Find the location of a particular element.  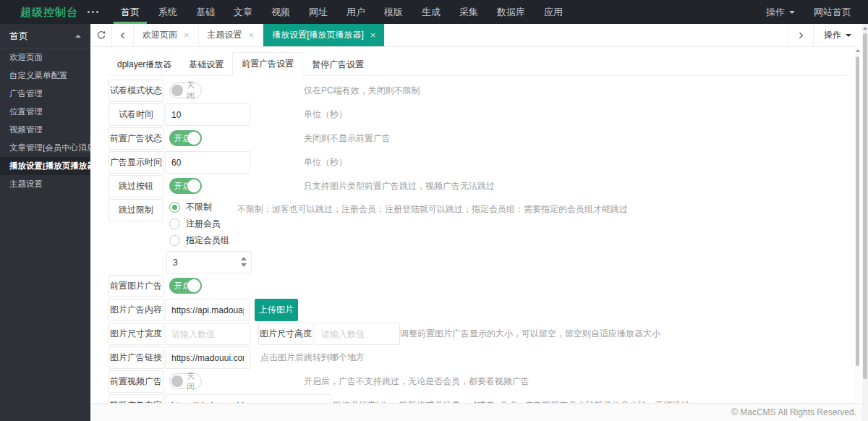

workspace-tab: 欢迎页面× is located at coordinates (166, 35).